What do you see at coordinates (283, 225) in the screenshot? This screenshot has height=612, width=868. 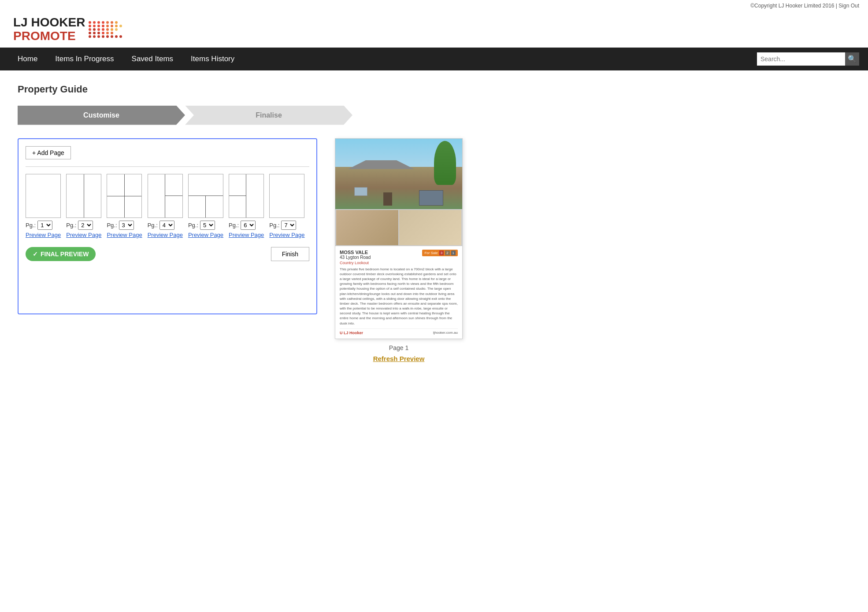 I see `page-7-controls: Pg.: 1234567` at bounding box center [283, 225].